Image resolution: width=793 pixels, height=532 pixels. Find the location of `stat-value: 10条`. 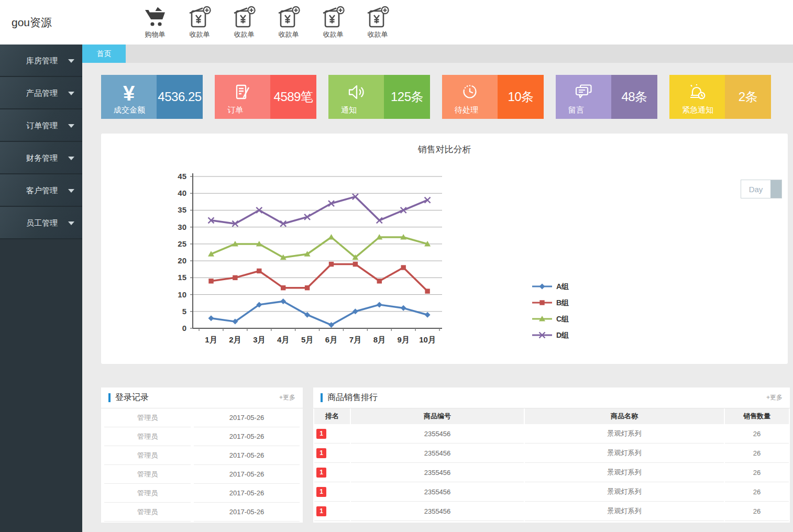

stat-value: 10条 is located at coordinates (521, 97).